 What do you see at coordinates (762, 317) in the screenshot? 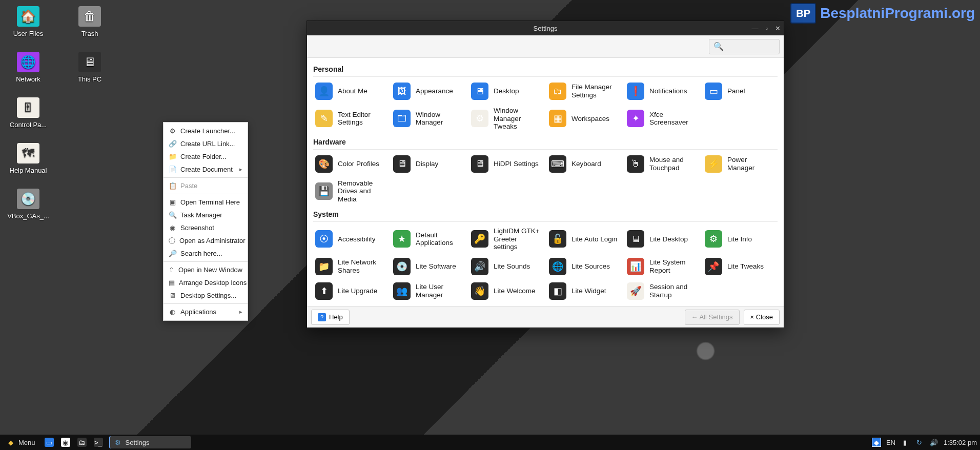
I see `close-button: × Close` at bounding box center [762, 317].